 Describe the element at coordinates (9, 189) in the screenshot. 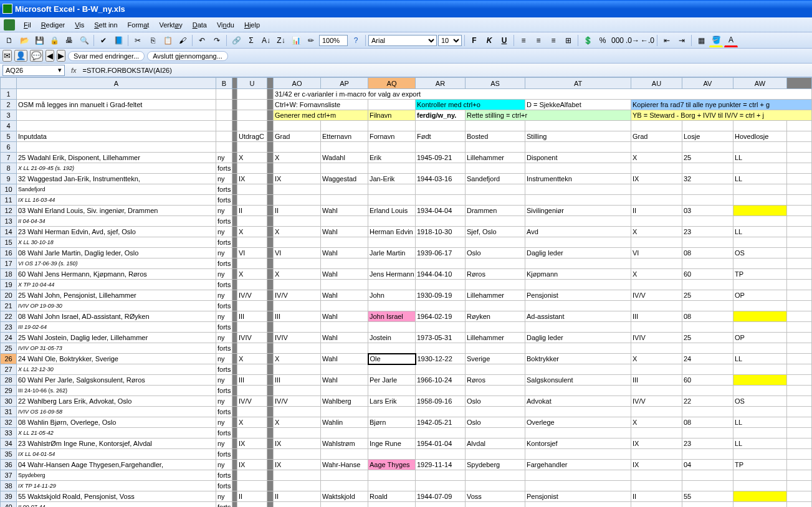

I see `row-header-10: 10` at that location.